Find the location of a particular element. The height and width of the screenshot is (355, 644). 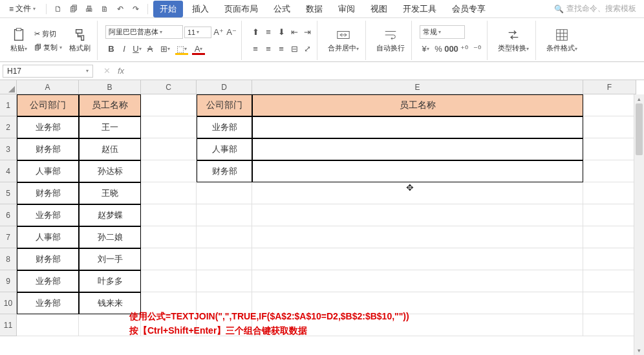

row-header: 7 is located at coordinates (8, 237).